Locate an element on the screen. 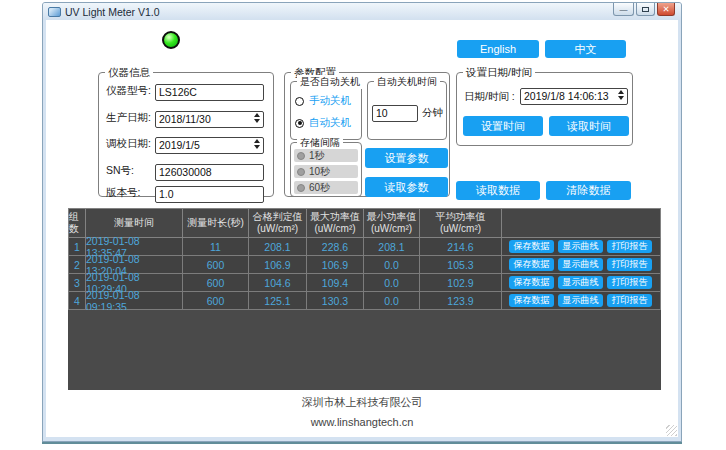 This screenshot has width=726, height=450. interval-10s-label: 10秒 is located at coordinates (320, 172).